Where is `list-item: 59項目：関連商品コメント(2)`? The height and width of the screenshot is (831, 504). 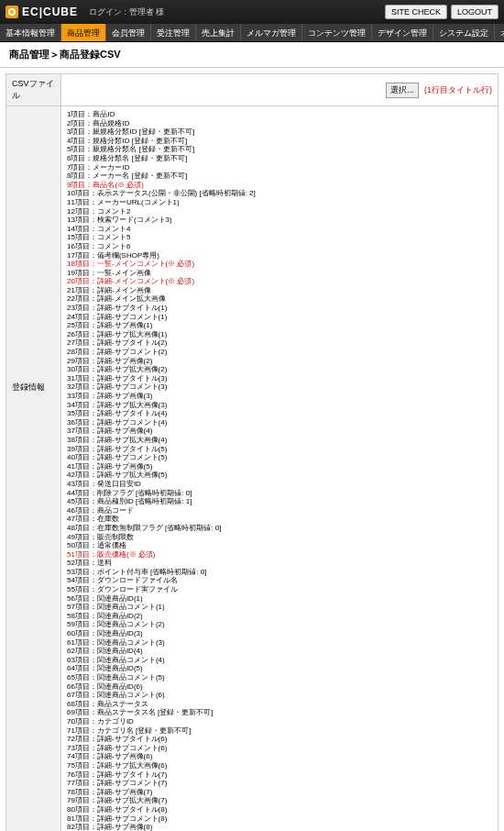 list-item: 59項目：関連商品コメント(2) is located at coordinates (279, 625).